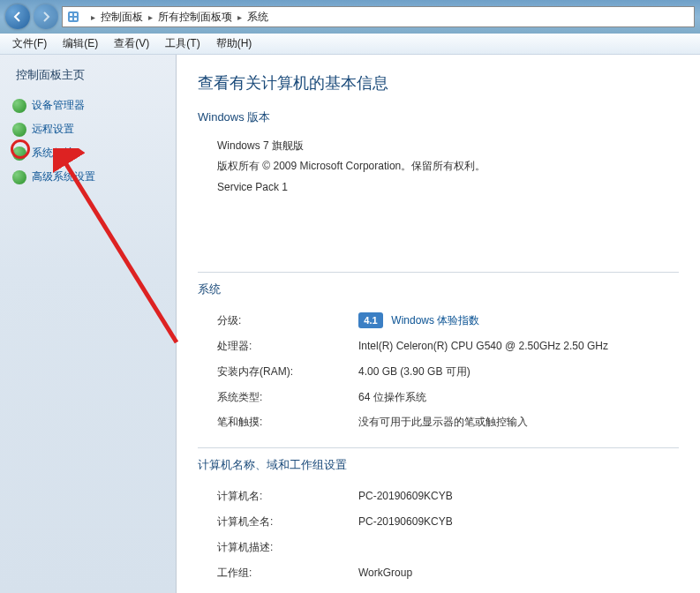 This screenshot has height=593, width=700. What do you see at coordinates (448, 321) in the screenshot?
I see `row-rating: 分级: 4.1 Windows 体验指数` at bounding box center [448, 321].